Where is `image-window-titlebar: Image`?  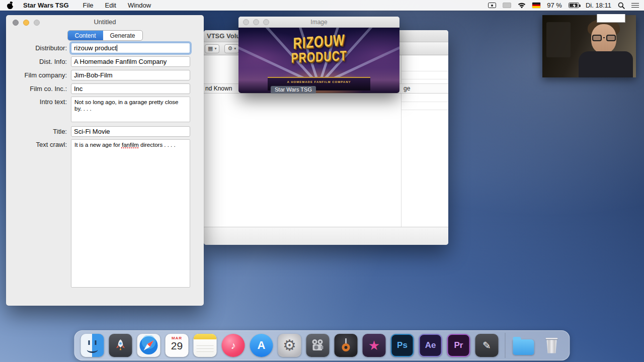
image-window-titlebar: Image is located at coordinates (319, 22).